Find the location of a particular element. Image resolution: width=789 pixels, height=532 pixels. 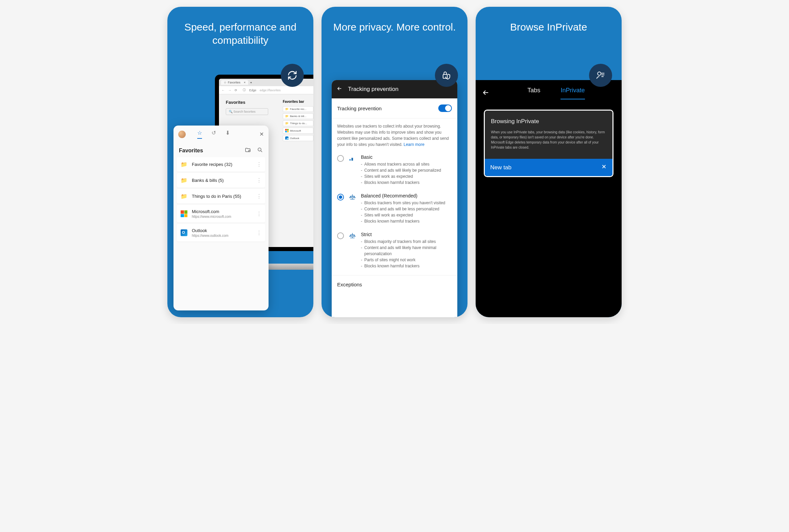

inprivate-screen: Tabs InPrivate Browsing InPrivate When y… is located at coordinates (549, 199).